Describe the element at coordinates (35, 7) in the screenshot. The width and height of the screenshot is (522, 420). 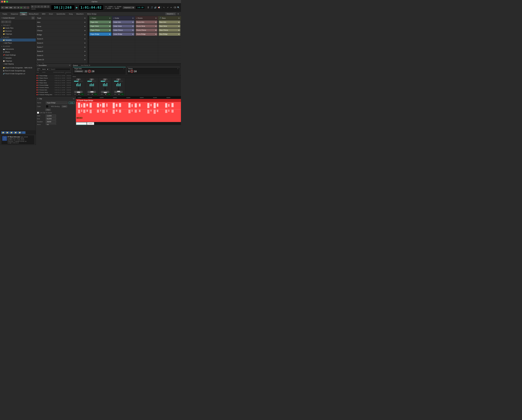
I see `auto-out-button: ↕` at that location.